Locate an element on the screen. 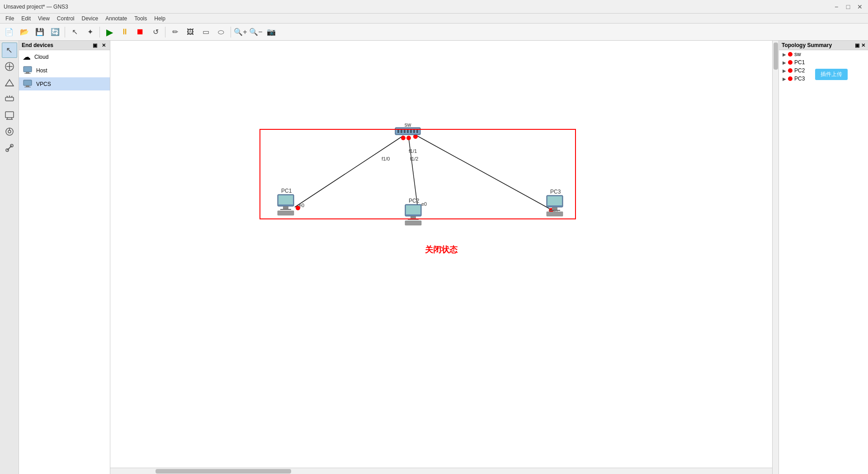  topo-dot-sw is located at coordinates (790, 54).